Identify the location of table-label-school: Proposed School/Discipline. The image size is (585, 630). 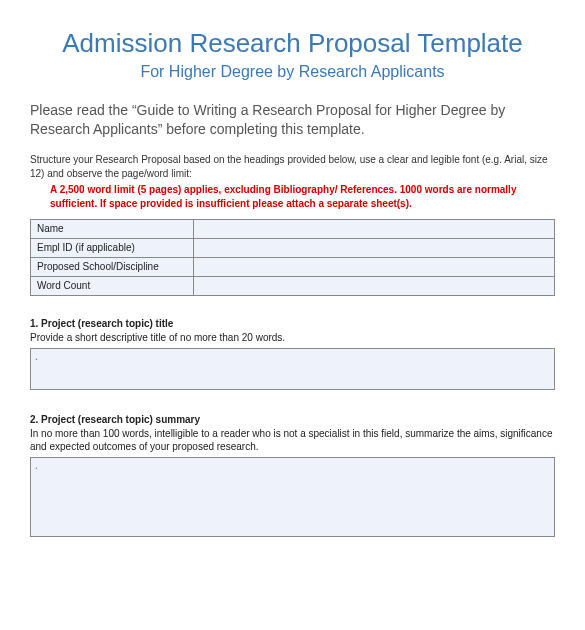
(112, 266).